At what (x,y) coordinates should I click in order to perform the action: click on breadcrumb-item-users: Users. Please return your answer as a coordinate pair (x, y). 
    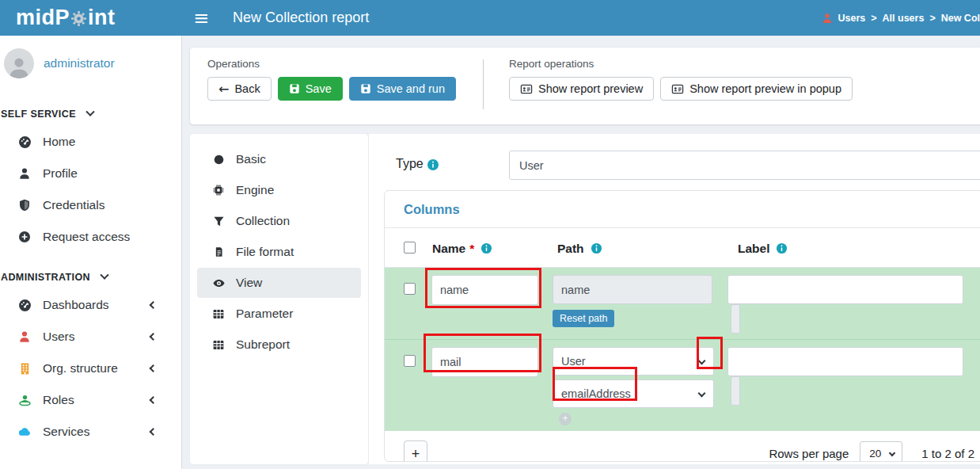
    Looking at the image, I should click on (852, 18).